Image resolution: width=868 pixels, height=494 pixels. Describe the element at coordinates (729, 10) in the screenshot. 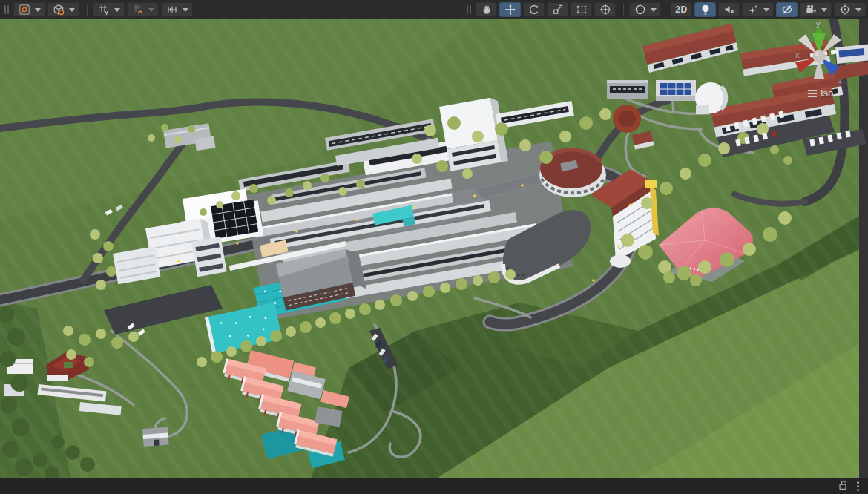

I see `audio-muted-icon` at that location.